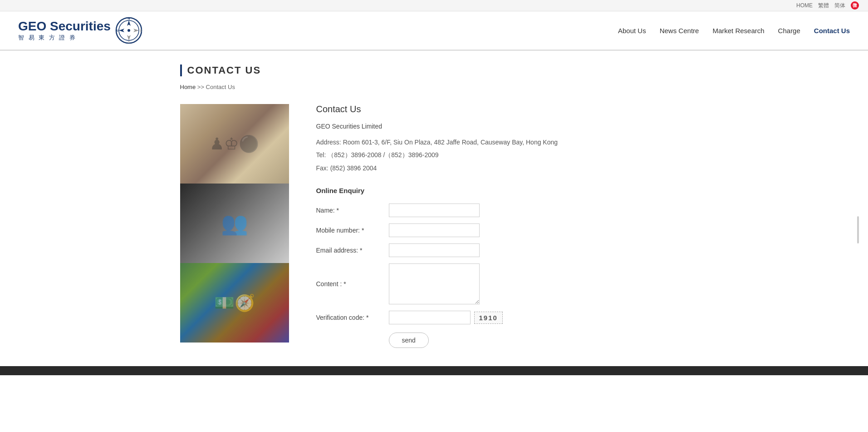 The width and height of the screenshot is (868, 432). I want to click on contact-info: Address: Room 601-3, 6/F, Siu On Plaza, …, so click(502, 155).